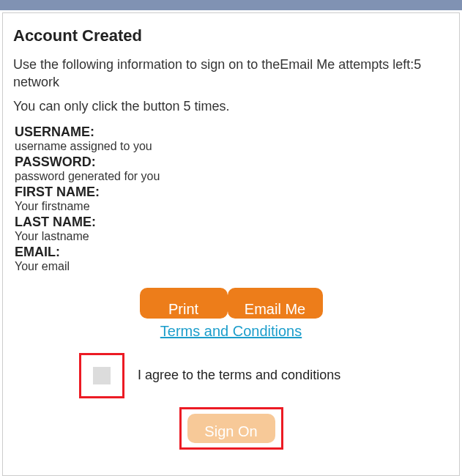 The height and width of the screenshot is (476, 462). Describe the element at coordinates (231, 428) in the screenshot. I see `signon-highlight: Sign On` at that location.